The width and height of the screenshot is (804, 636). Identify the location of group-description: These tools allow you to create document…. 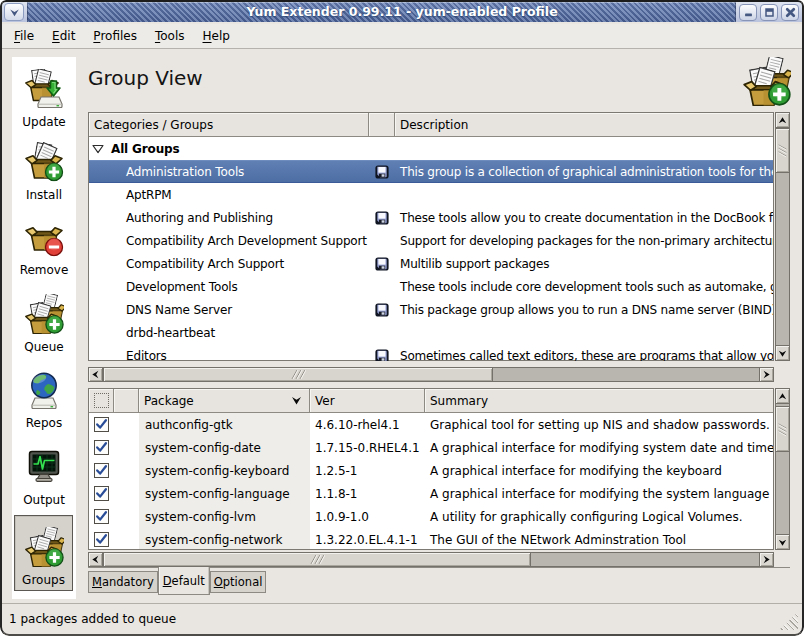
(584, 218).